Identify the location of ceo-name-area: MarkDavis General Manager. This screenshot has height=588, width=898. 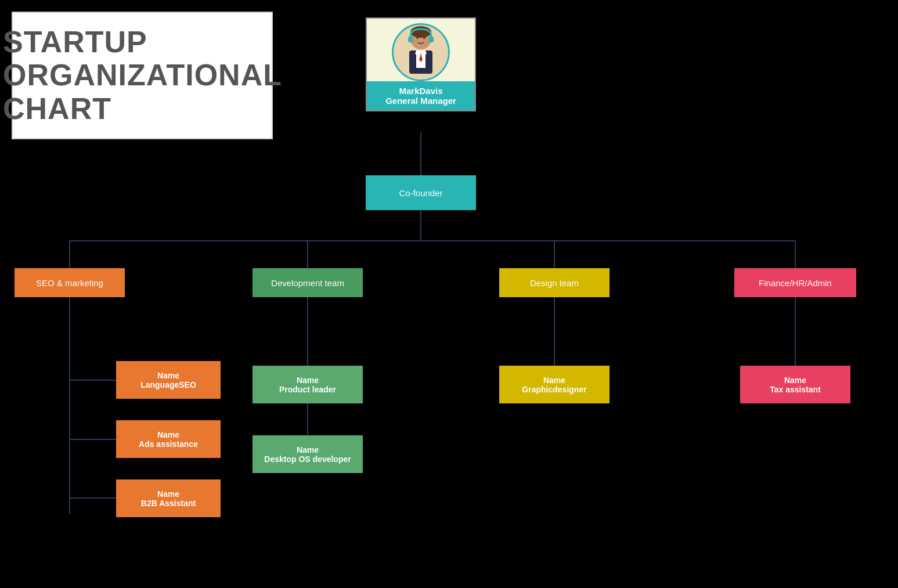
(421, 96).